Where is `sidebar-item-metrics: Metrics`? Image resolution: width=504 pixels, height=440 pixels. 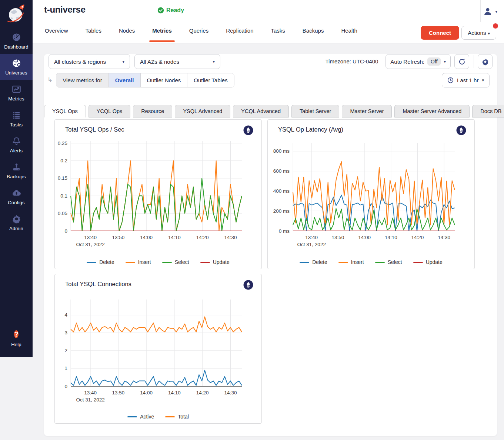
sidebar-item-metrics: Metrics is located at coordinates (16, 93).